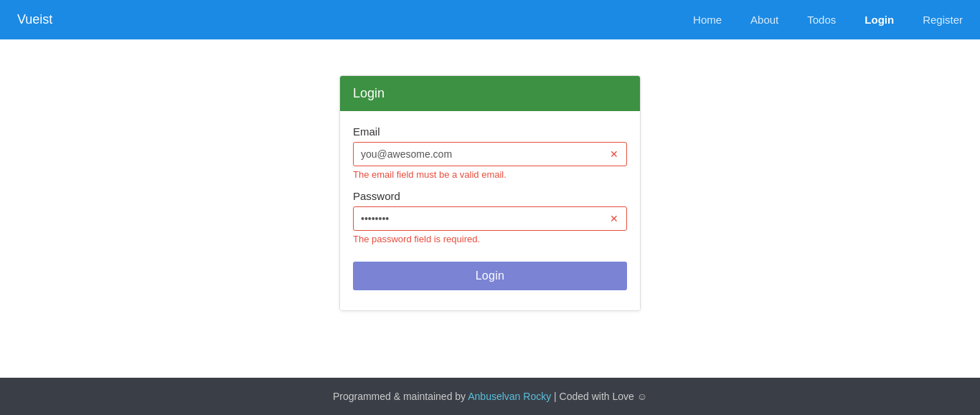 This screenshot has height=415, width=980. What do you see at coordinates (490, 154) in the screenshot?
I see `email-input` at bounding box center [490, 154].